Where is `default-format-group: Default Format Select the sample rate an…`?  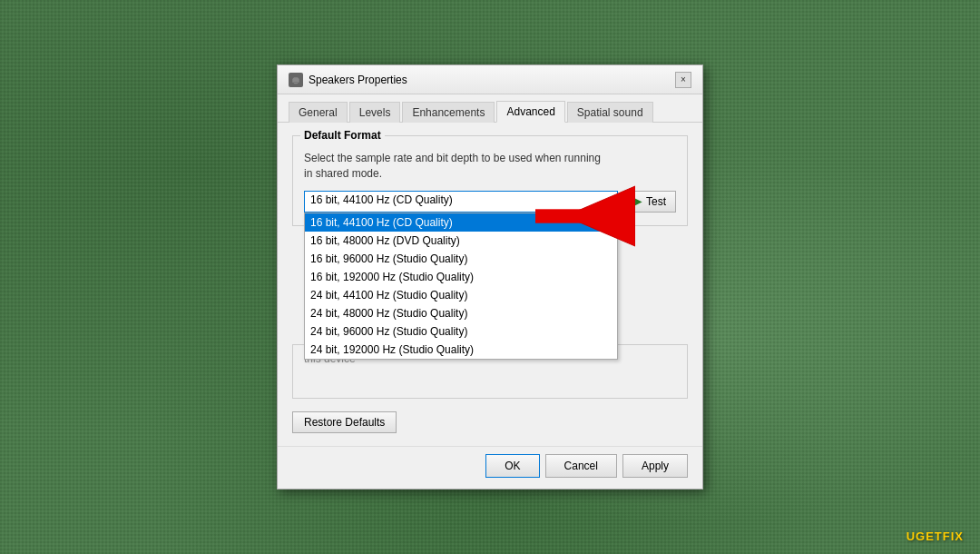 default-format-group: Default Format Select the sample rate an… is located at coordinates (490, 181).